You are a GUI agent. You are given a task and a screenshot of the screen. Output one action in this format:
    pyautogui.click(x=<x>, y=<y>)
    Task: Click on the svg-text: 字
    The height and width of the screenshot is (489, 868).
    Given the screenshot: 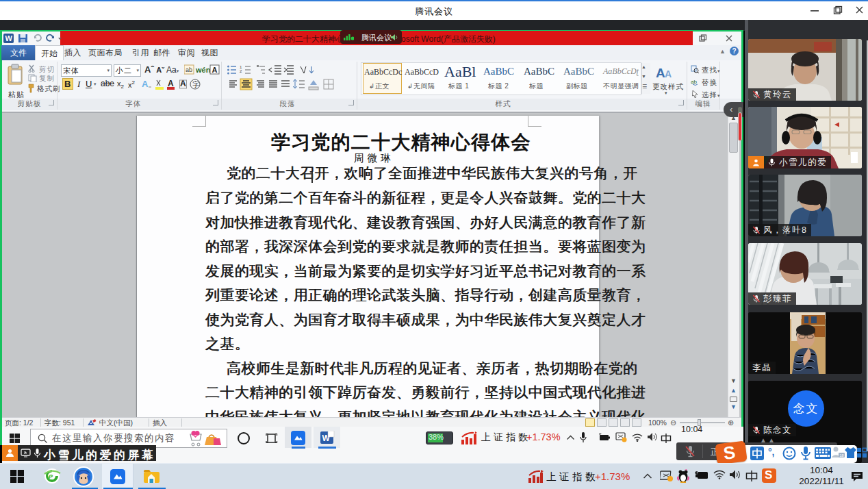 What is the action you would take?
    pyautogui.click(x=196, y=85)
    